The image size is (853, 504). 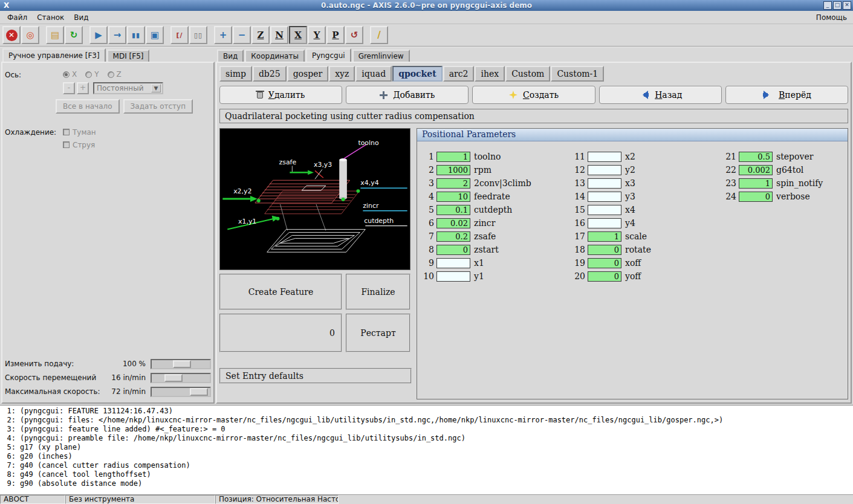 What do you see at coordinates (605, 237) in the screenshot?
I see `param-entry-scale: 1` at bounding box center [605, 237].